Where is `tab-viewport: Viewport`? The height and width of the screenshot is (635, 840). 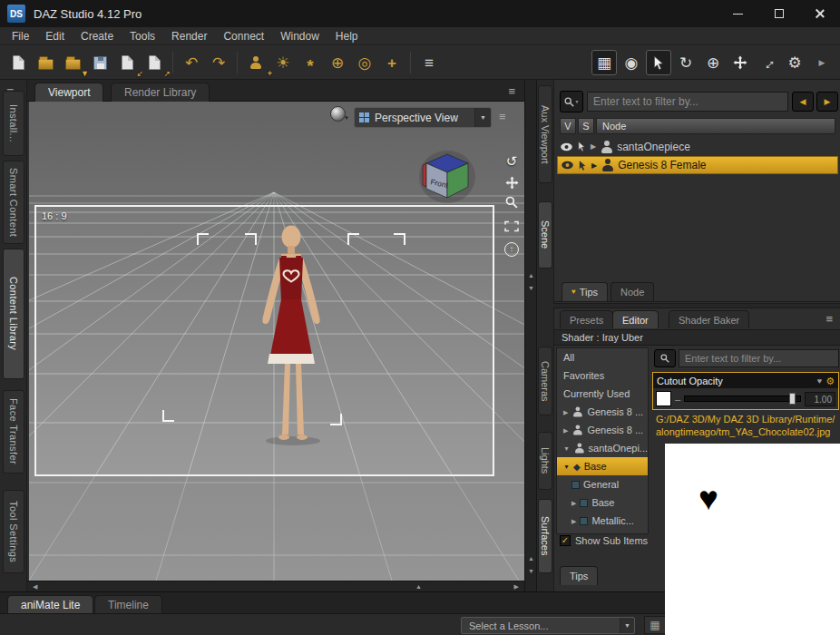 tab-viewport: Viewport is located at coordinates (69, 93).